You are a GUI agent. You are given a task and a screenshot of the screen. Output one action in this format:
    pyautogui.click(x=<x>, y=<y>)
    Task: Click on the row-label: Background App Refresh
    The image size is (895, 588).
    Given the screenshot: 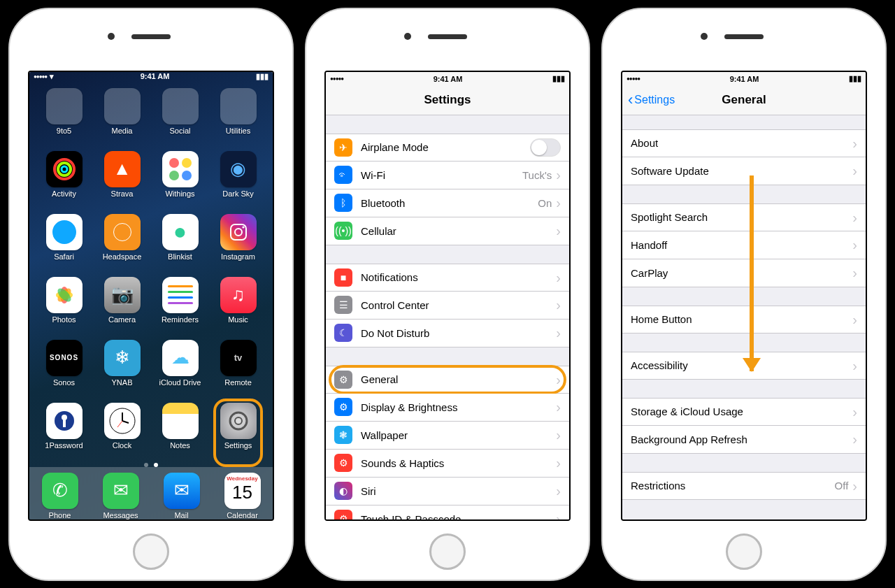 What is the action you would take?
    pyautogui.click(x=689, y=439)
    